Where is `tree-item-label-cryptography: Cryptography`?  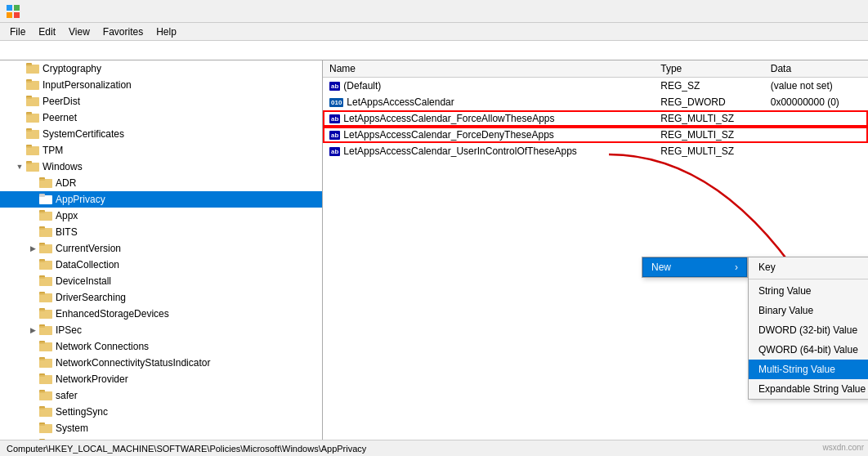
tree-item-label-cryptography: Cryptography is located at coordinates (72, 69).